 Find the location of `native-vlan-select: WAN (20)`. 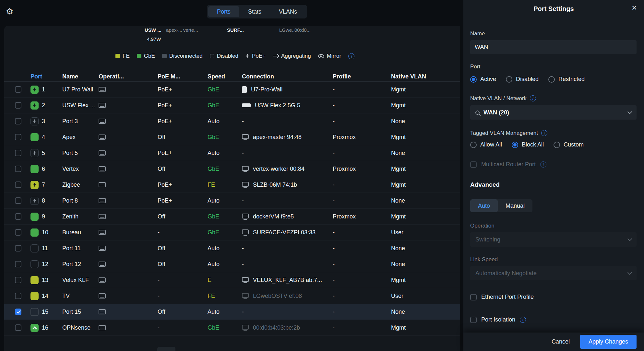

native-vlan-select: WAN (20) is located at coordinates (553, 112).